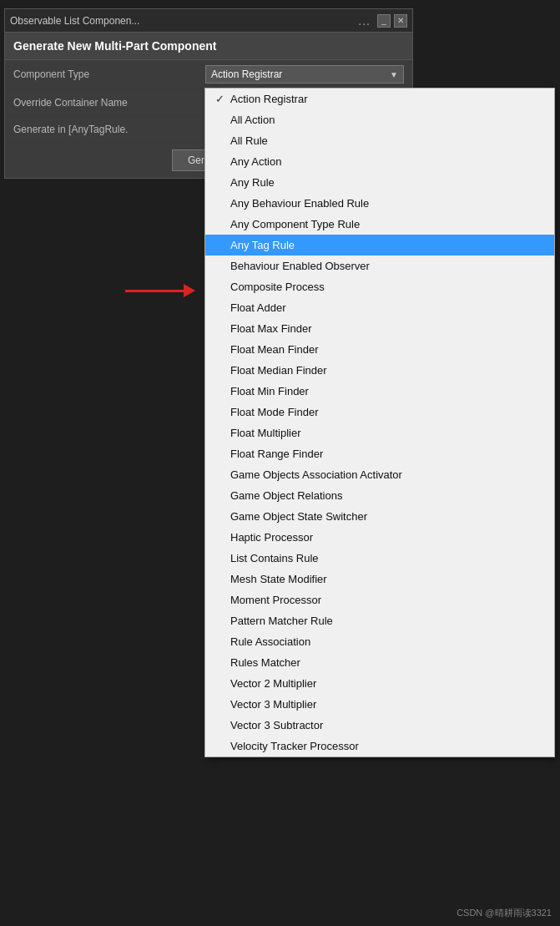  I want to click on window-controls: ... _ ✕, so click(381, 21).